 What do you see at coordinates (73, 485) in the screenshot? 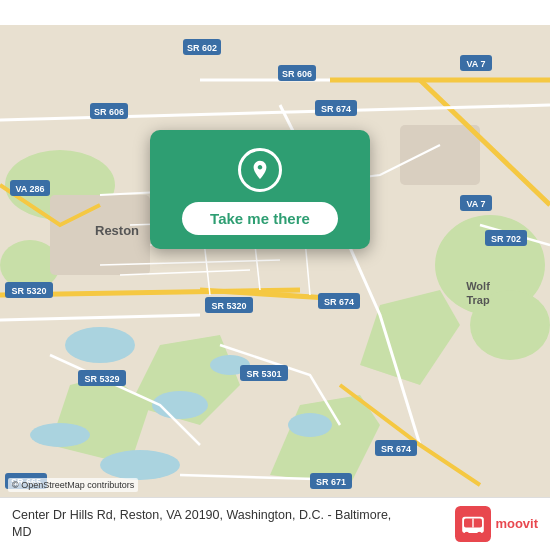
I see `osm-attribution: © OpenStreetMap contributors` at bounding box center [73, 485].